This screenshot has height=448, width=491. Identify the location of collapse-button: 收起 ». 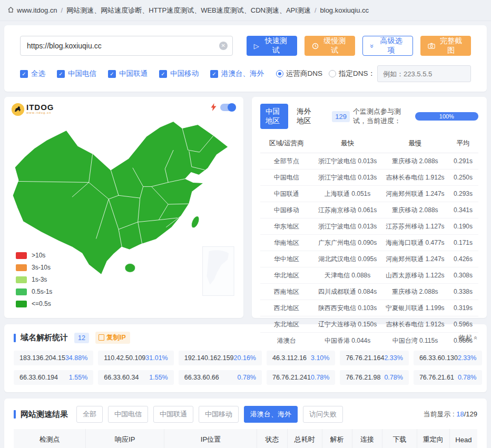
(468, 338).